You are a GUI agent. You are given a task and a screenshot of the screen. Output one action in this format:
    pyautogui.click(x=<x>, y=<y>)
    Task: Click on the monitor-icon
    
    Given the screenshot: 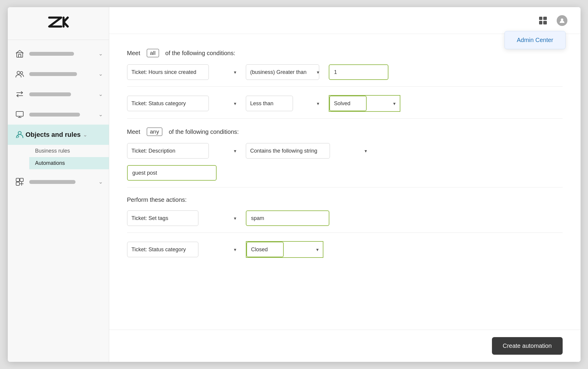 What is the action you would take?
    pyautogui.click(x=20, y=114)
    